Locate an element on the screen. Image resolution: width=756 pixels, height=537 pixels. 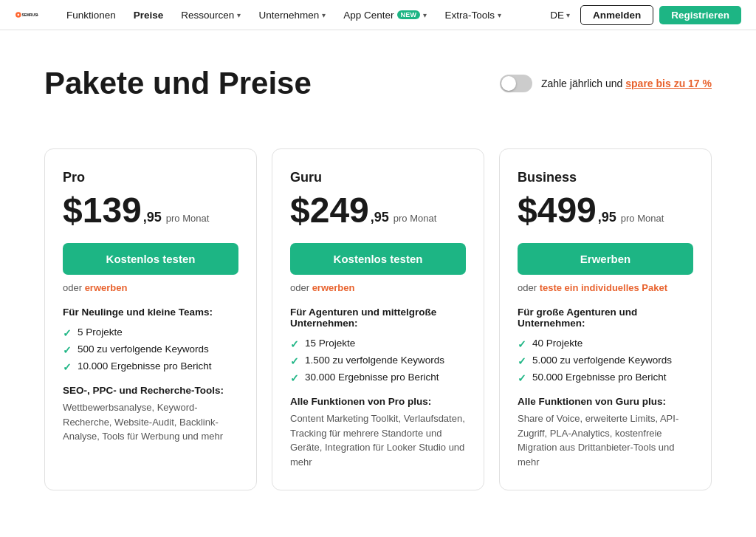
price-amount: $249 is located at coordinates (329, 211).